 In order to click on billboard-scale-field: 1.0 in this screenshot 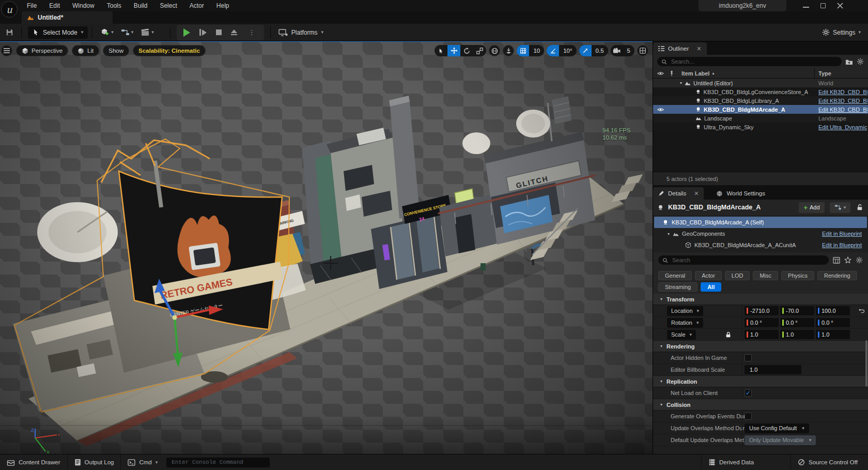, I will do `click(773, 370)`.